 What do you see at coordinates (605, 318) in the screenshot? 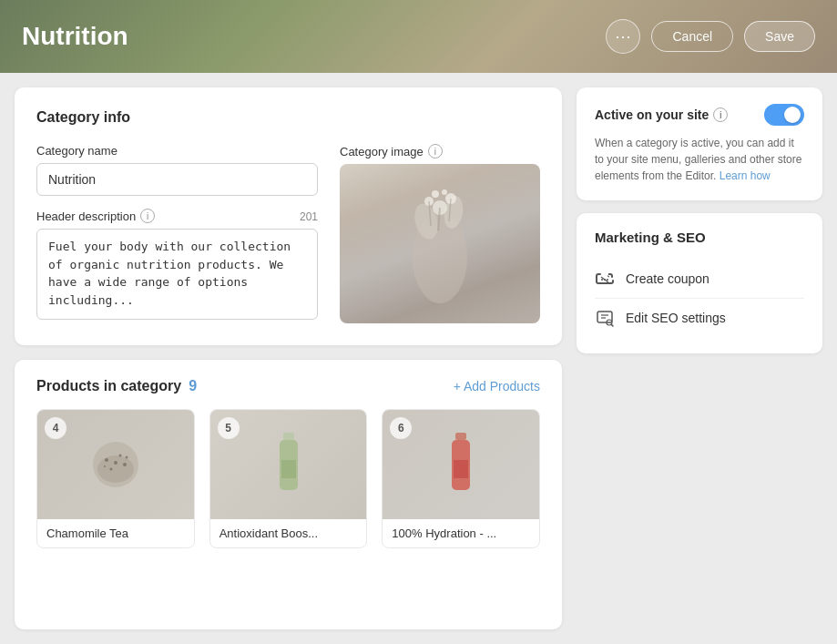
I see `seo-icon` at bounding box center [605, 318].